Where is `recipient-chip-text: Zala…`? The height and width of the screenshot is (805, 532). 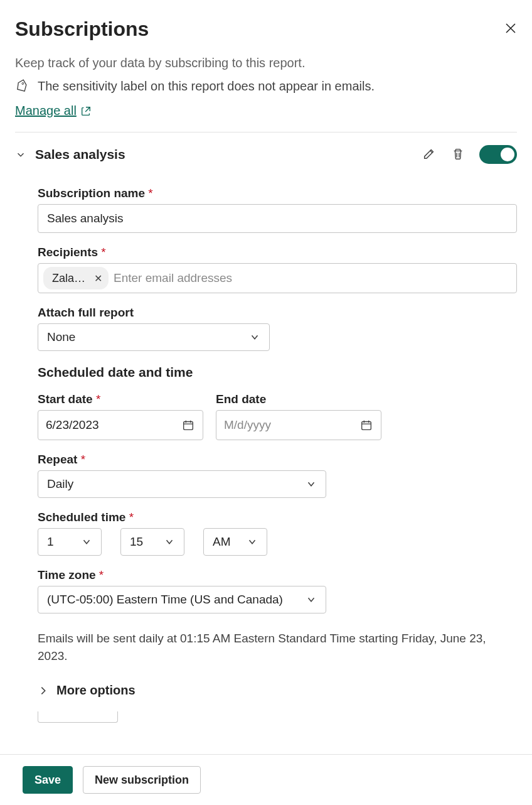 recipient-chip-text: Zala… is located at coordinates (69, 279).